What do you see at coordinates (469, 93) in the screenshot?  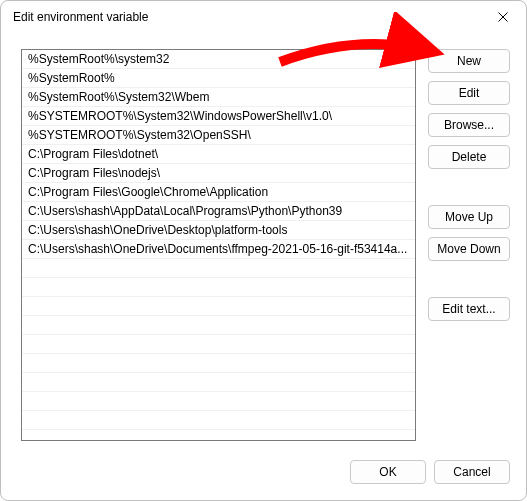 I see `edit-button: Edit` at bounding box center [469, 93].